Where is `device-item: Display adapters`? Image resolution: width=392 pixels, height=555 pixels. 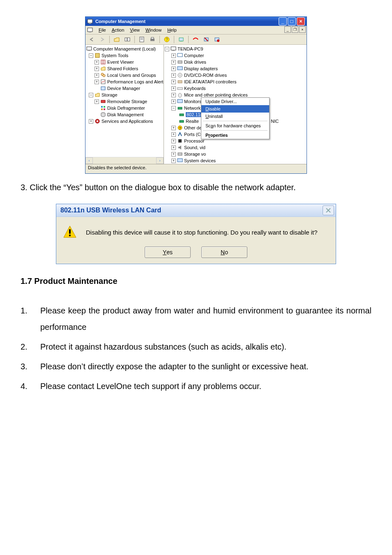
device-item: Display adapters is located at coordinates (201, 69).